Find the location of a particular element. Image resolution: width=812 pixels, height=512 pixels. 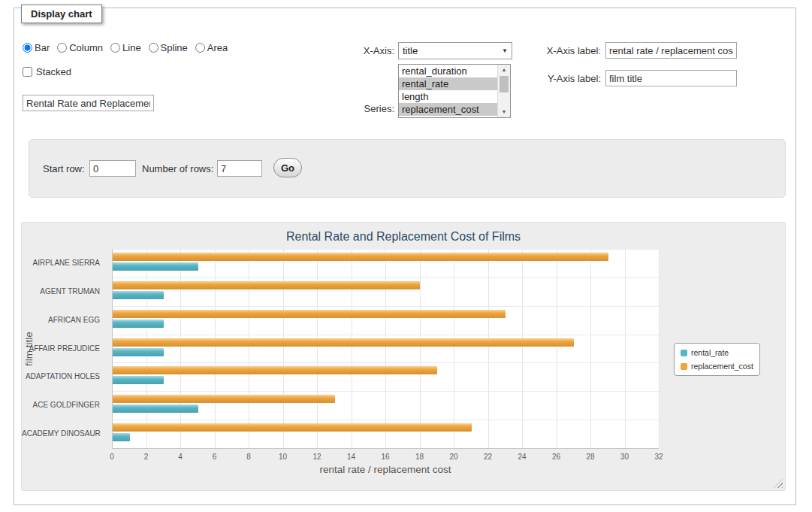

chart-type-radio-label: Bar is located at coordinates (42, 48).